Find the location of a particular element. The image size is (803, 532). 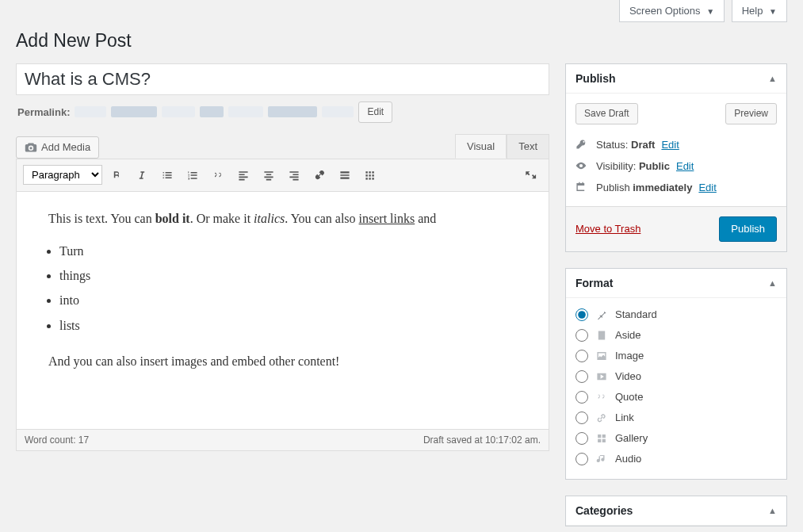

calendar-icon is located at coordinates (583, 187).